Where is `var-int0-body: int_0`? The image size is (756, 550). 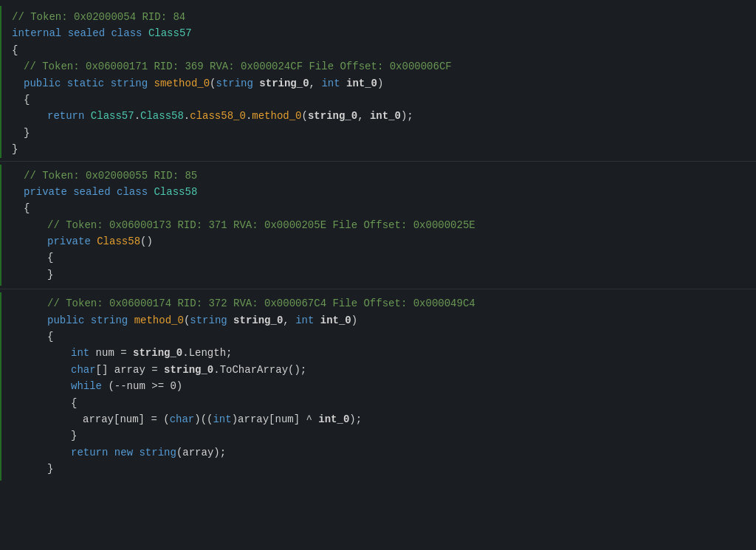
var-int0-body: int_0 is located at coordinates (334, 419).